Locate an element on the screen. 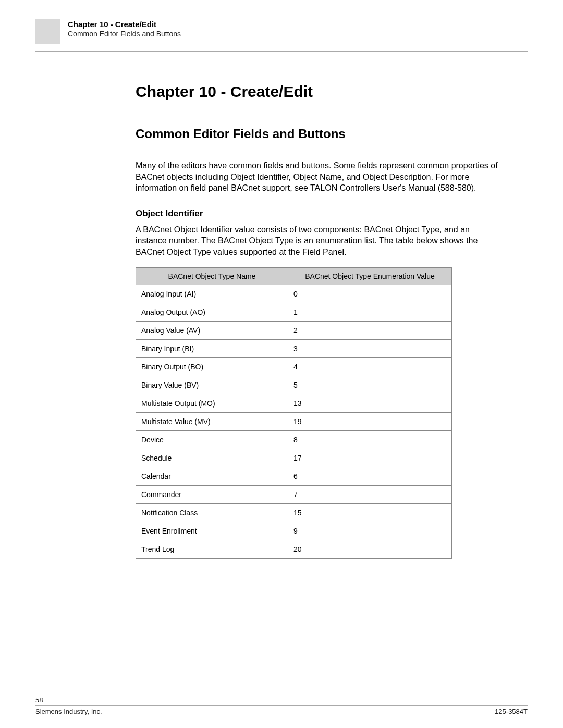 The image size is (563, 728). header-subtitle: Common Editor Fields and Buttons is located at coordinates (124, 34).